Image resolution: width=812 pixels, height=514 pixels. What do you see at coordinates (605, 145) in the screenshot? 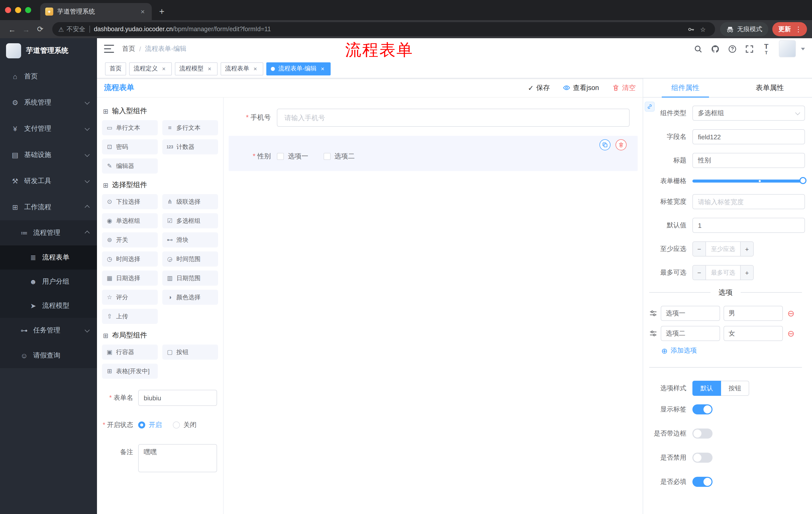
I see `copy-field-button` at bounding box center [605, 145].